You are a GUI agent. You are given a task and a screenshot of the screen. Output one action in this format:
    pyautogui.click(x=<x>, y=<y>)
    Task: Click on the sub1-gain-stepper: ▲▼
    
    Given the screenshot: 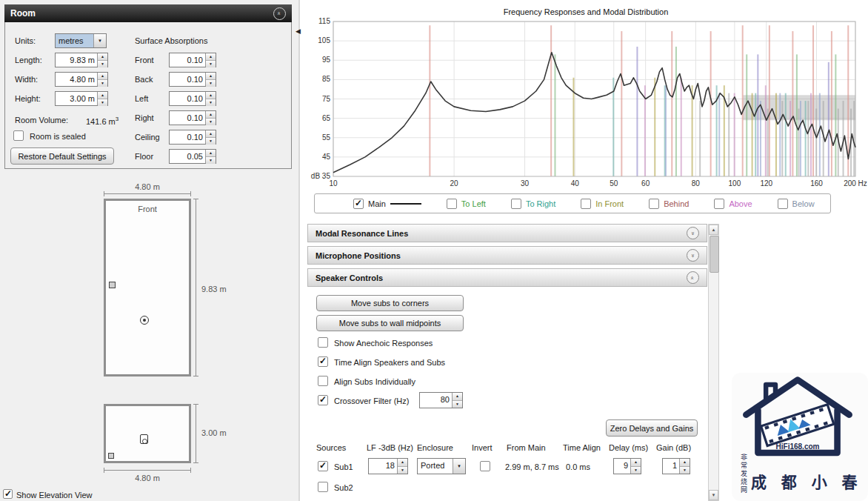 What is the action you would take?
    pyautogui.click(x=684, y=466)
    